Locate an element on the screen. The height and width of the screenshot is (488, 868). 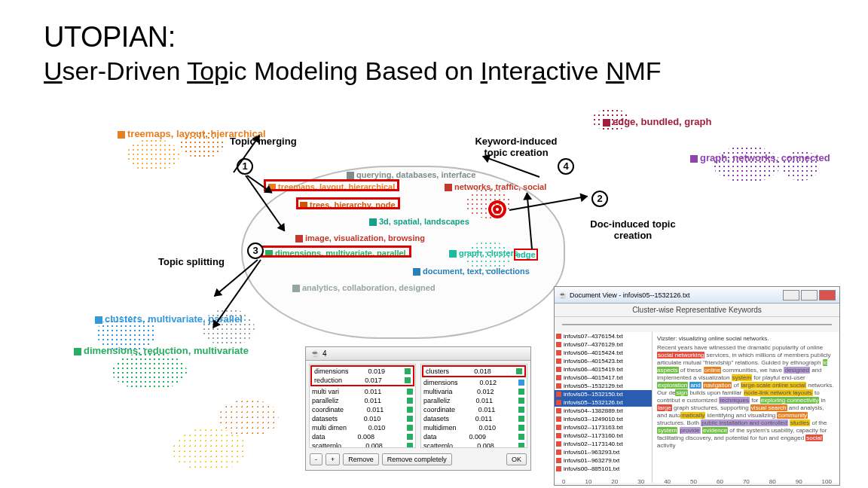
docview-subheader: Cluster-wise Representative Keywords is located at coordinates (697, 310).